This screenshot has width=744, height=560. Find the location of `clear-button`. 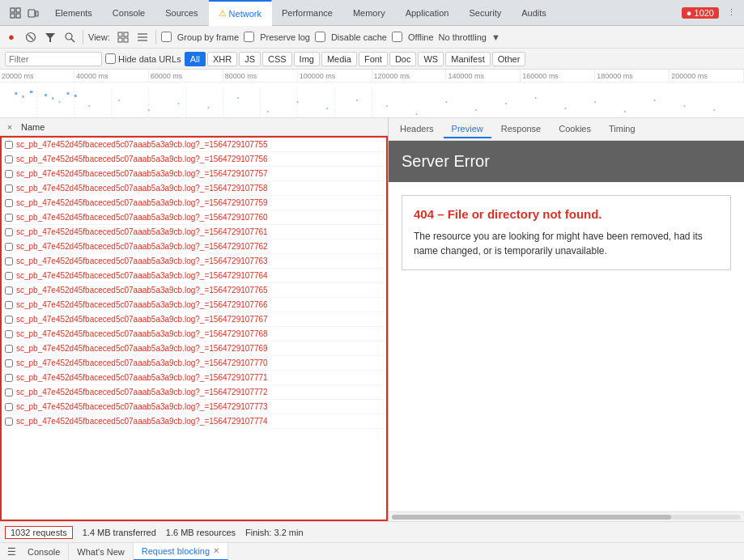

clear-button is located at coordinates (31, 37).